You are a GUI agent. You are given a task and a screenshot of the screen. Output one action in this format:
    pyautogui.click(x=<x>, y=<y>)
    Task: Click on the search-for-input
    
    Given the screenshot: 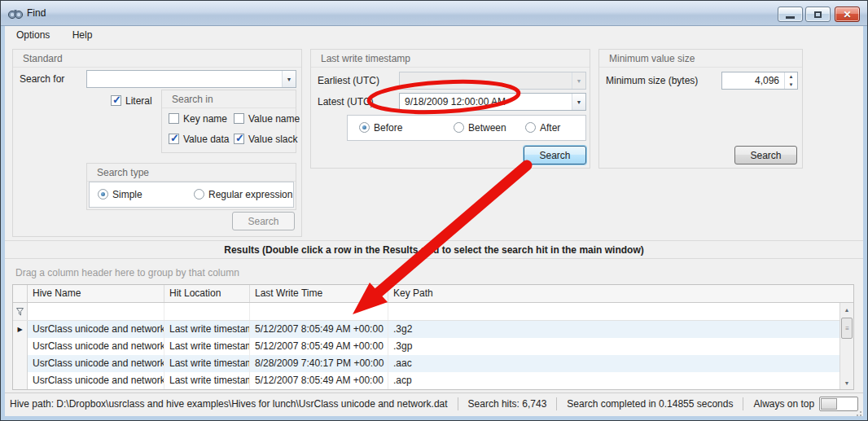 What is the action you would take?
    pyautogui.click(x=191, y=79)
    